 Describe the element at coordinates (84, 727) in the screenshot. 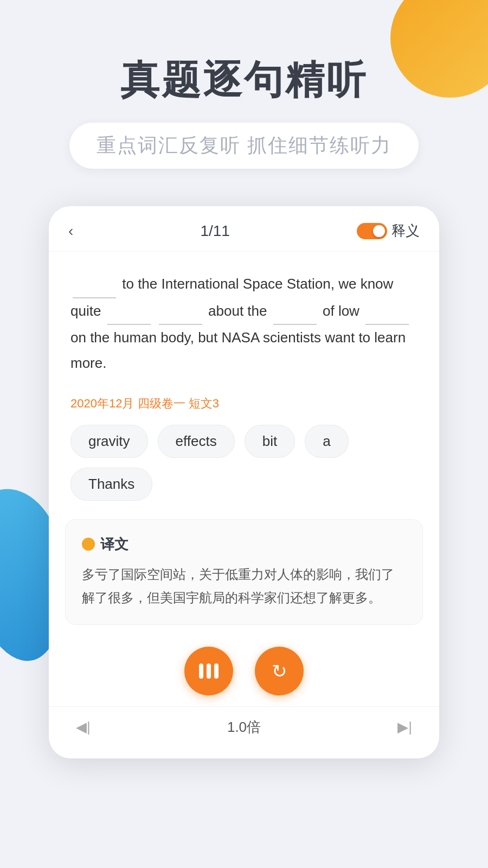

I see `skip-prev-button: ◀|` at that location.